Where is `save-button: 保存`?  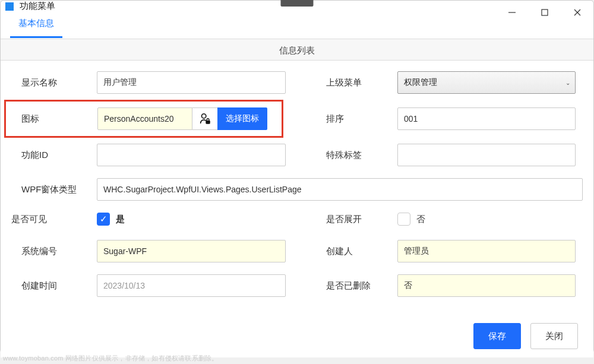 save-button: 保存 is located at coordinates (497, 336).